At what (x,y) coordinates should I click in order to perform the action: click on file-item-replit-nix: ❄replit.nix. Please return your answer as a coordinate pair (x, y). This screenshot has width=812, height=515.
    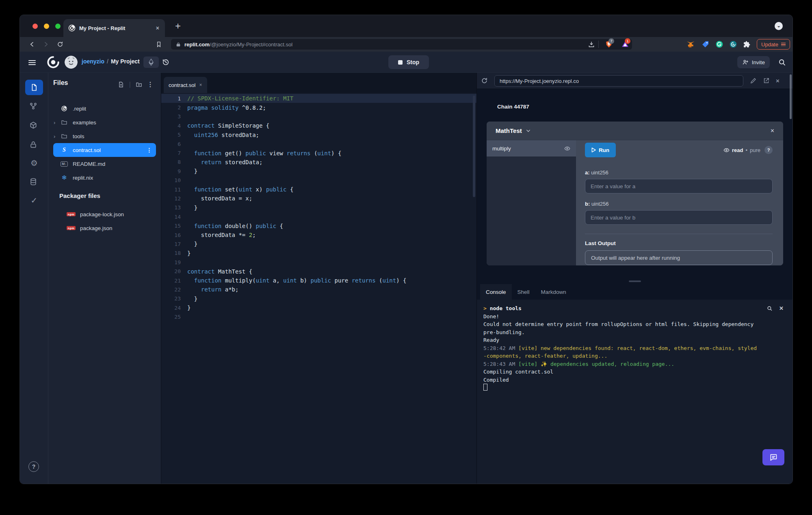
    Looking at the image, I should click on (105, 178).